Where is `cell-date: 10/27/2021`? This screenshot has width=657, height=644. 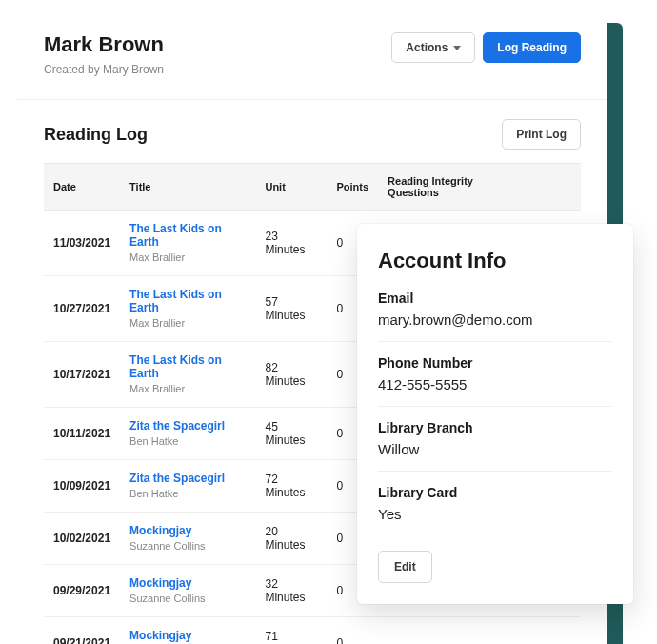 cell-date: 10/27/2021 is located at coordinates (82, 309).